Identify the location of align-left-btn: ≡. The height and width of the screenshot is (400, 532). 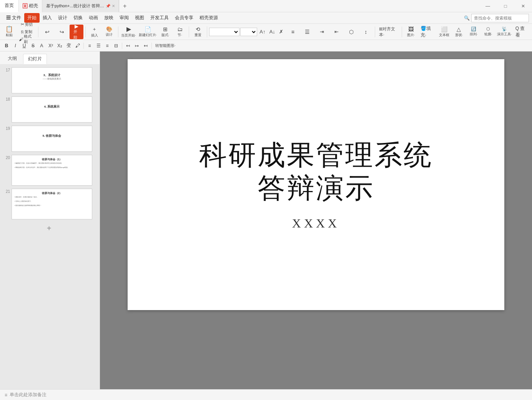
(90, 46).